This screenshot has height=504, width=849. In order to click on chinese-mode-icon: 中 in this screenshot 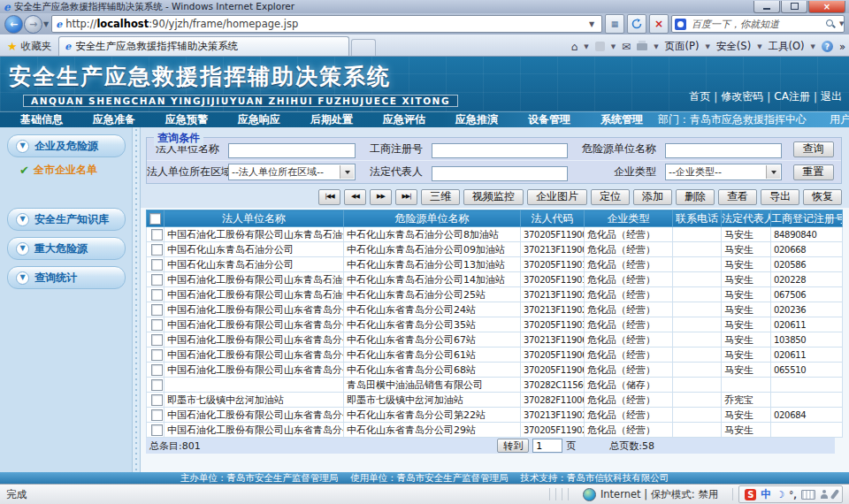, I will do `click(766, 495)`.